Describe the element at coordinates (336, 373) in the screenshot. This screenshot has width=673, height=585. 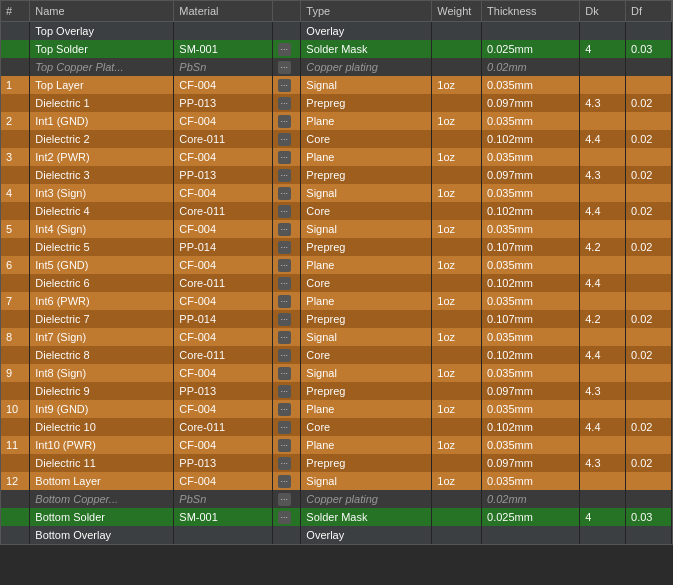
I see `table-row: 9Int8 (Sign)CF-004···Signal1oz0.035mm` at that location.